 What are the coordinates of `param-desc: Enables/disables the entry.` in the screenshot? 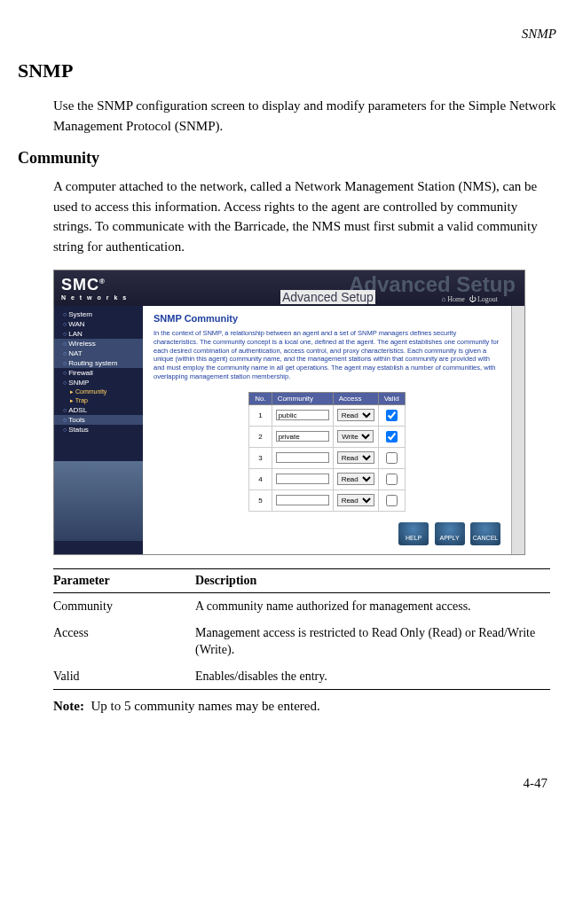 It's located at (373, 677).